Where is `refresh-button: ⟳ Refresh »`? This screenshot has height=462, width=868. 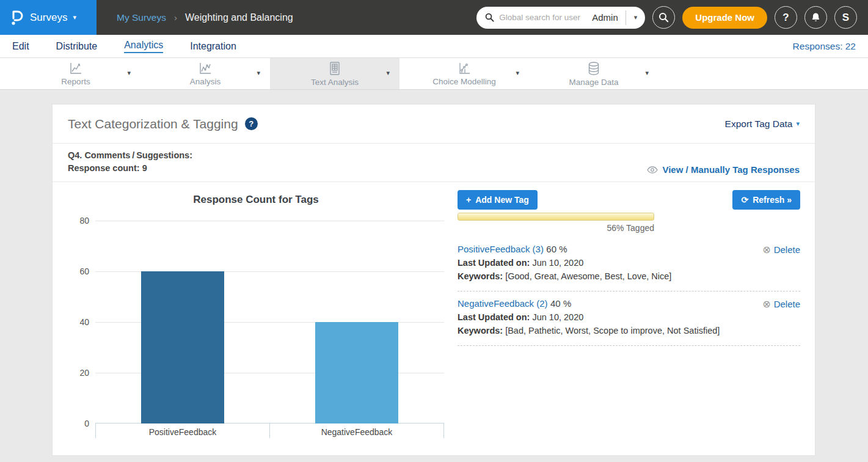
refresh-button: ⟳ Refresh » is located at coordinates (766, 200).